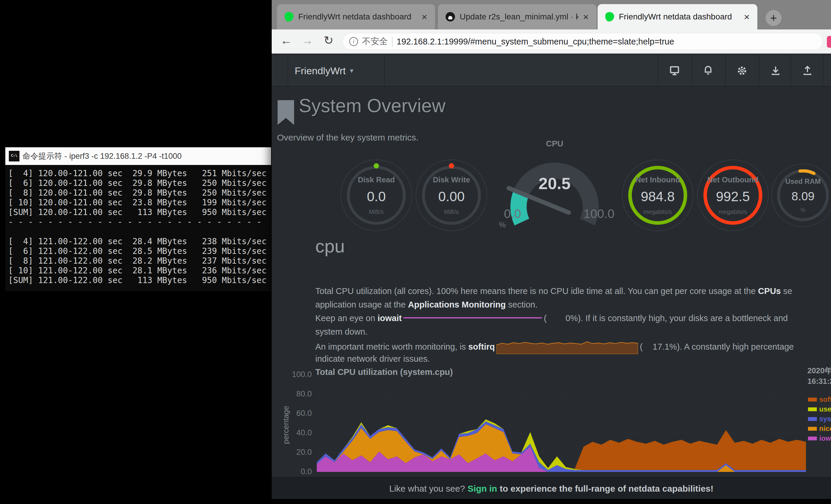 Image resolution: width=831 pixels, height=504 pixels. Describe the element at coordinates (807, 71) in the screenshot. I see `export-button` at that location.